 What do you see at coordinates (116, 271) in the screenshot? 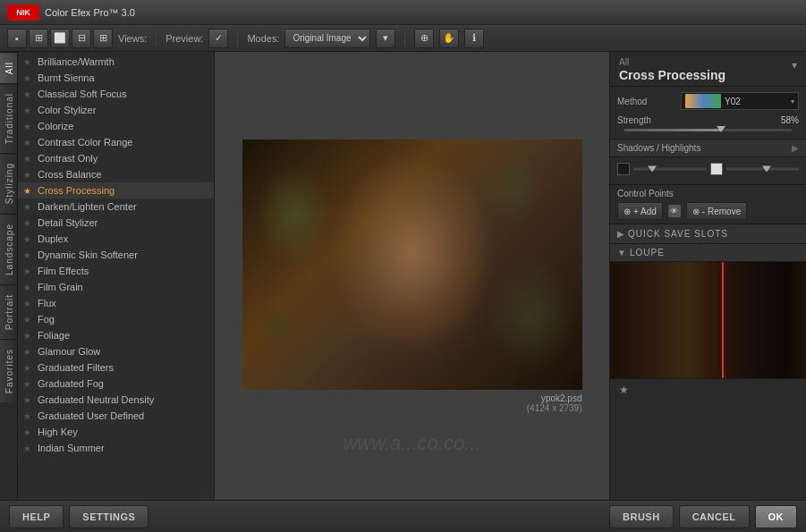
I see `filter-item-film-effects: ★ Film Effects` at bounding box center [116, 271].